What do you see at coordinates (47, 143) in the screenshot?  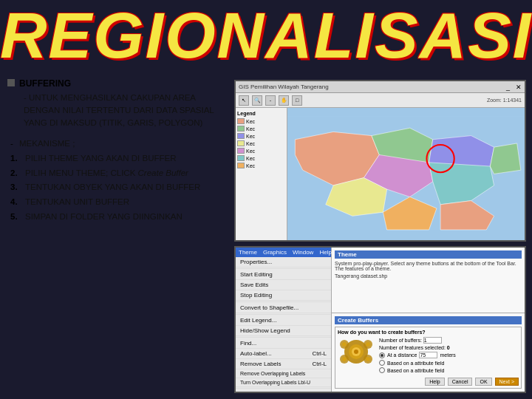 I see `mechanism-intro: MEKANISME ;` at bounding box center [47, 143].